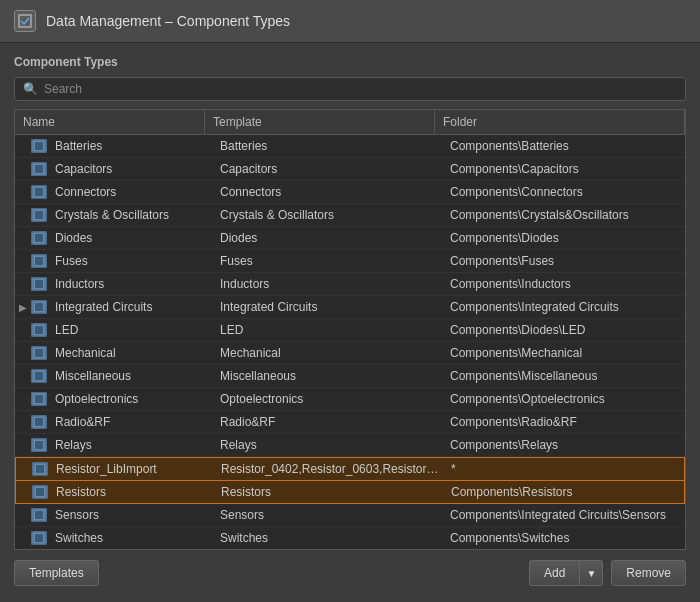 This screenshot has width=700, height=602. What do you see at coordinates (134, 192) in the screenshot?
I see `cell-name: Connectors` at bounding box center [134, 192].